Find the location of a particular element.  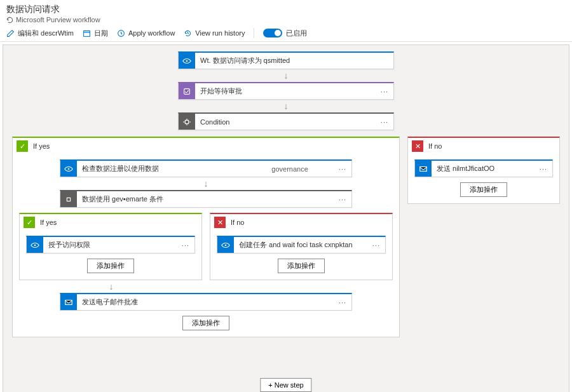

view-history-button: View run history is located at coordinates (214, 33).